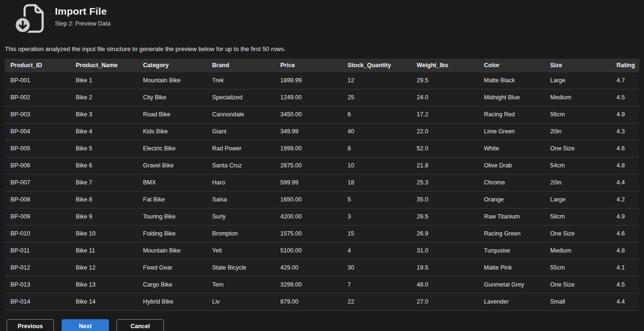 Image resolution: width=644 pixels, height=331 pixels. Describe the element at coordinates (308, 183) in the screenshot. I see `table-cell: 599.99` at that location.